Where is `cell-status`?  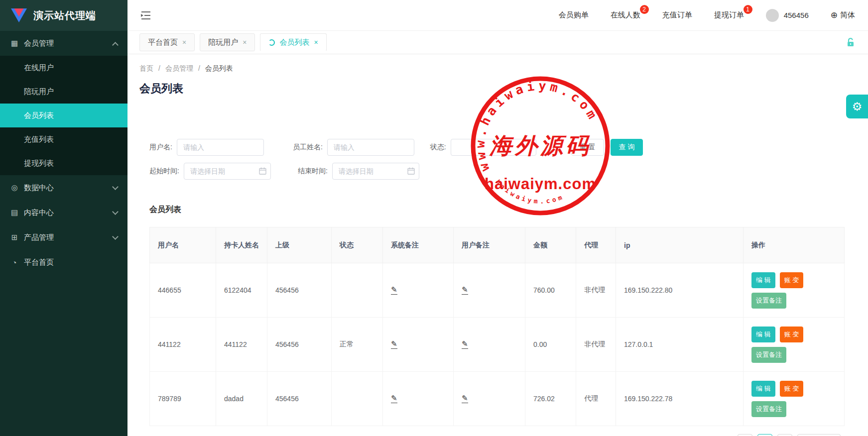 cell-status is located at coordinates (358, 399).